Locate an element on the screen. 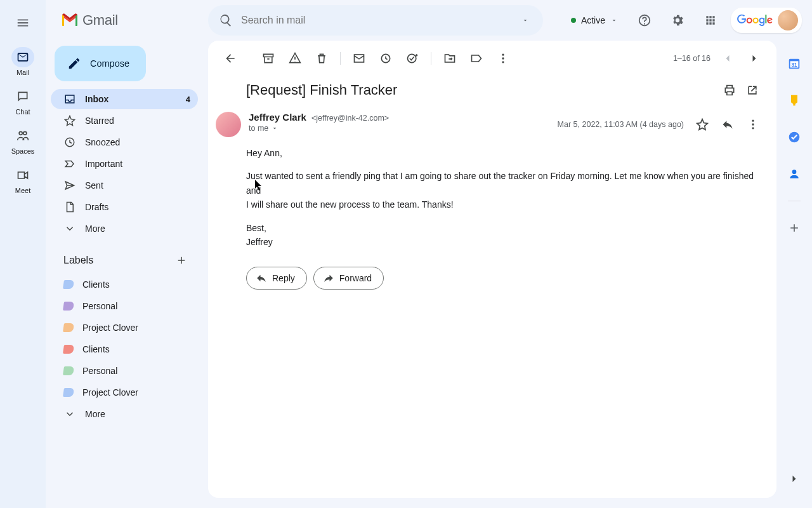  snooze-button is located at coordinates (386, 58).